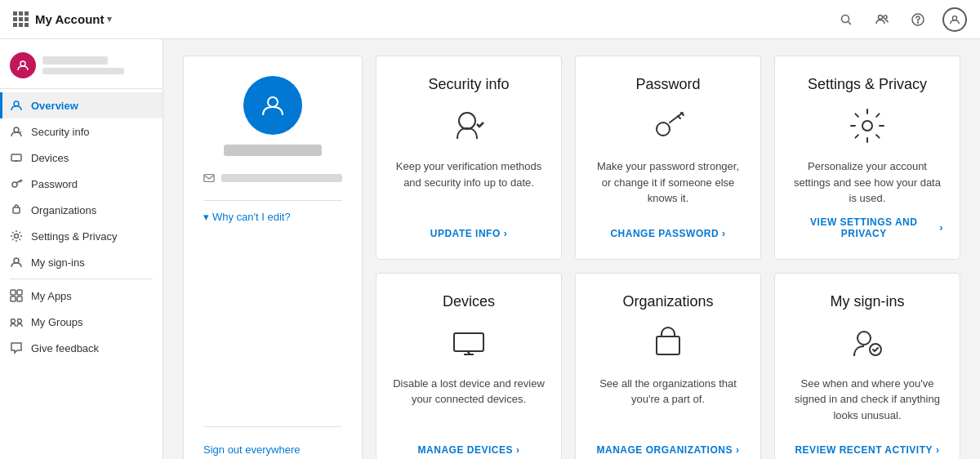  What do you see at coordinates (867, 302) in the screenshot?
I see `card-title: My sign-ins` at bounding box center [867, 302].